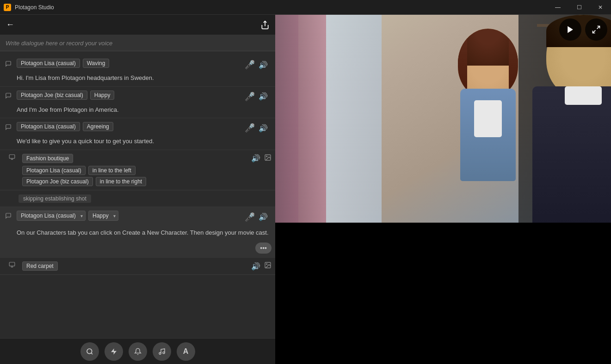  I want to click on char2-tag: Plotagon Joe (biz casual), so click(57, 182).